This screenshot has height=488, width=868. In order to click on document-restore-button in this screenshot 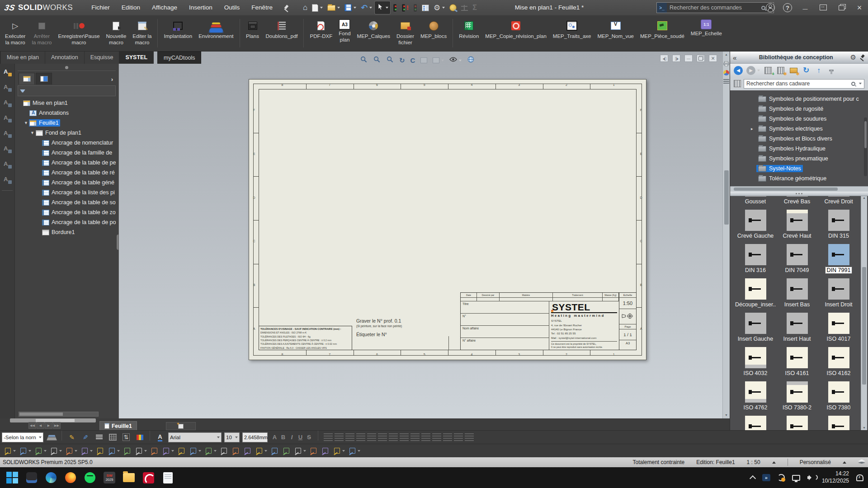, I will do `click(701, 58)`.